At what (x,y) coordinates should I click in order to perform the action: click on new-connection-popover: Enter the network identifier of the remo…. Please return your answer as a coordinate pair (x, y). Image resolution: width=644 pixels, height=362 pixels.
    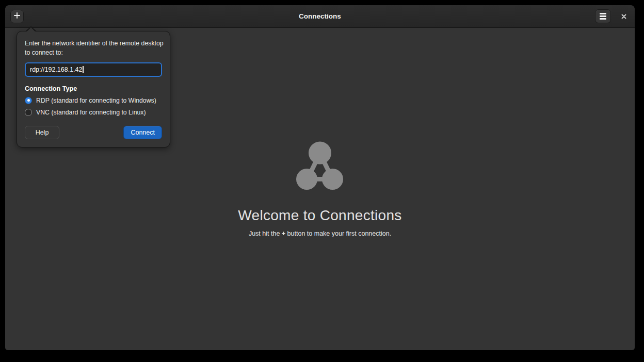
    Looking at the image, I should click on (93, 89).